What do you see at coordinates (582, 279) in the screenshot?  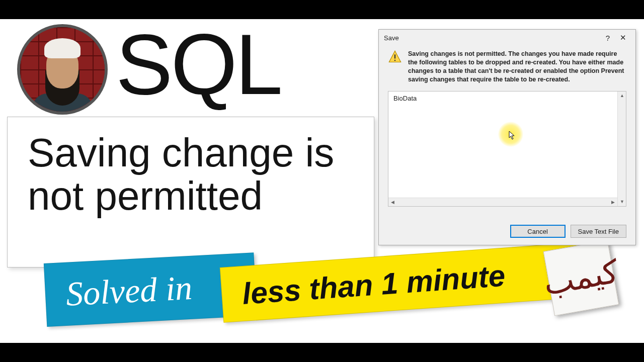 I see `logo-script: كيمب` at bounding box center [582, 279].